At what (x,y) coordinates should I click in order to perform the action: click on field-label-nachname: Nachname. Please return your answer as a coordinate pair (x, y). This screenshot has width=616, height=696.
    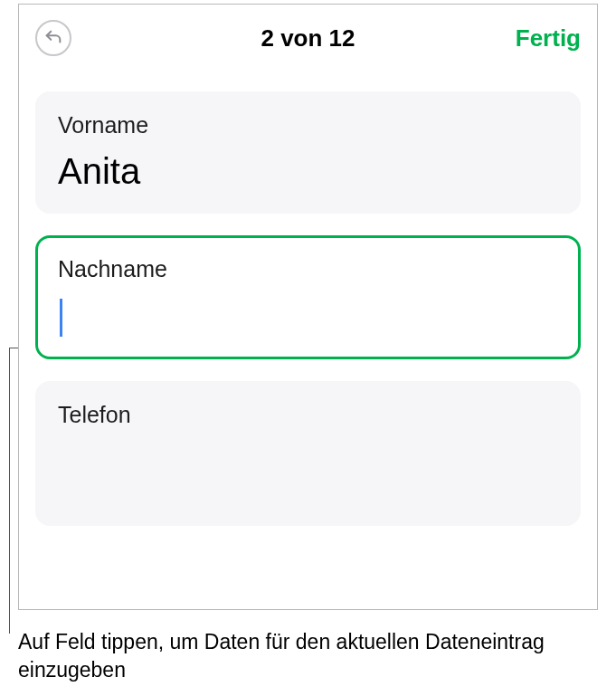
    Looking at the image, I should click on (308, 270).